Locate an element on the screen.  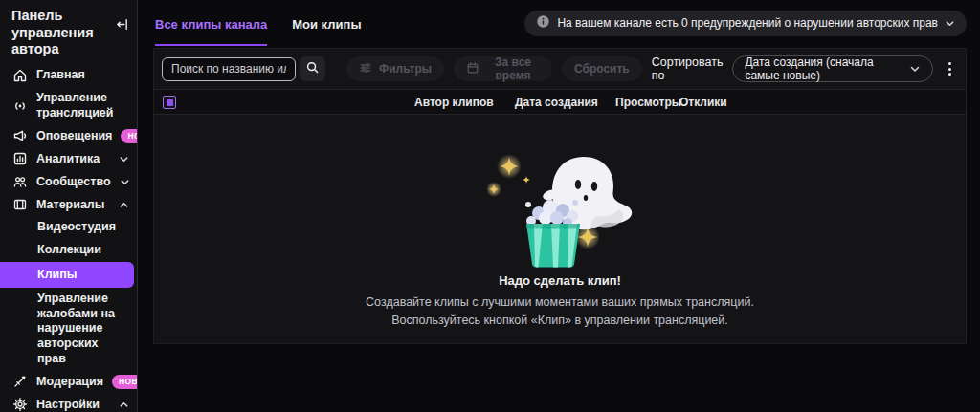
sidebar-item-community: Сообщество is located at coordinates (69, 182).